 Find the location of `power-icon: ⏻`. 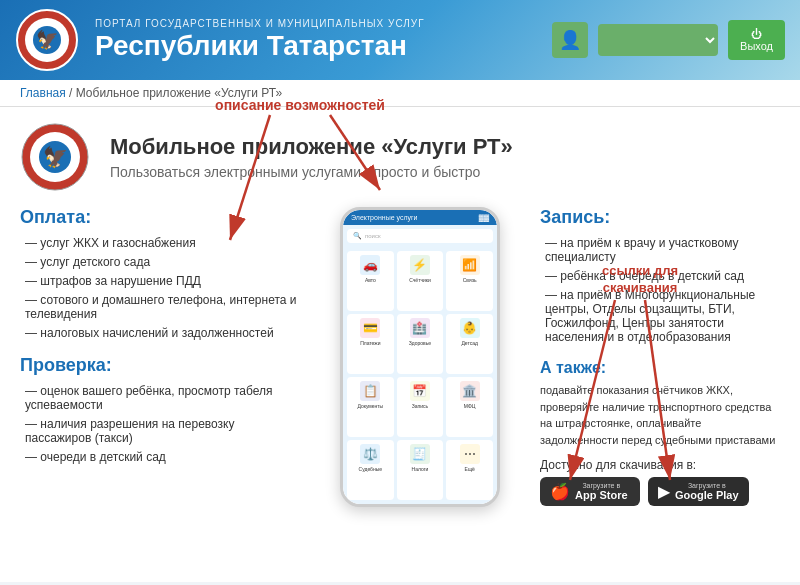

power-icon: ⏻ is located at coordinates (756, 34).